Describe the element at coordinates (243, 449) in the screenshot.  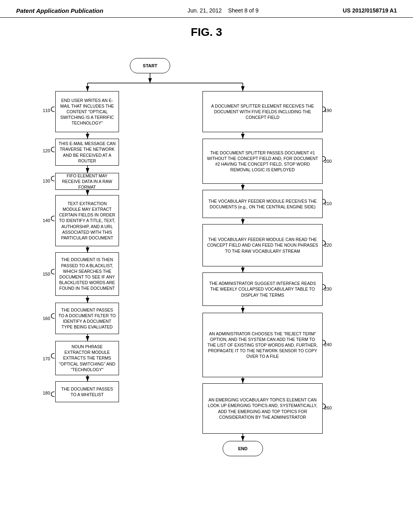
I see `end-node: END` at that location.